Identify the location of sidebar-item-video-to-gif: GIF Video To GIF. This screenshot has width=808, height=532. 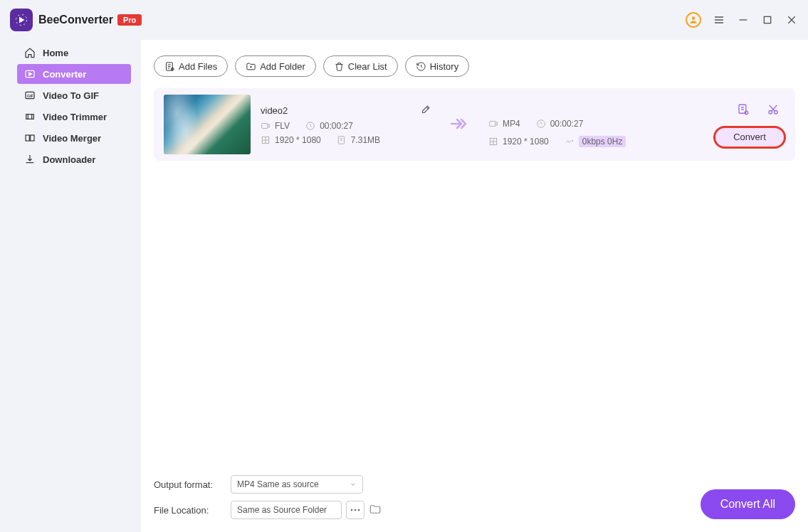
(74, 95).